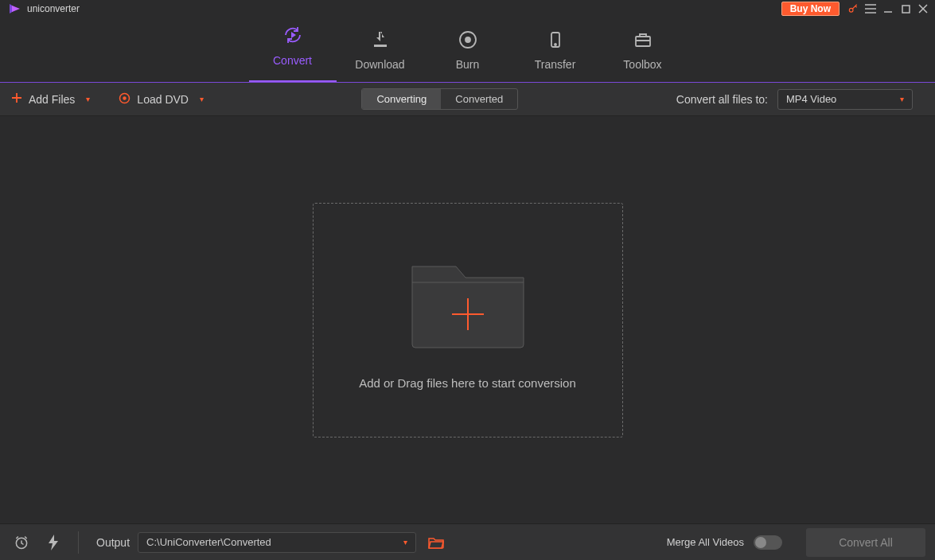 This screenshot has height=560, width=935. Describe the element at coordinates (44, 9) in the screenshot. I see `app-brand: uniconverter` at that location.